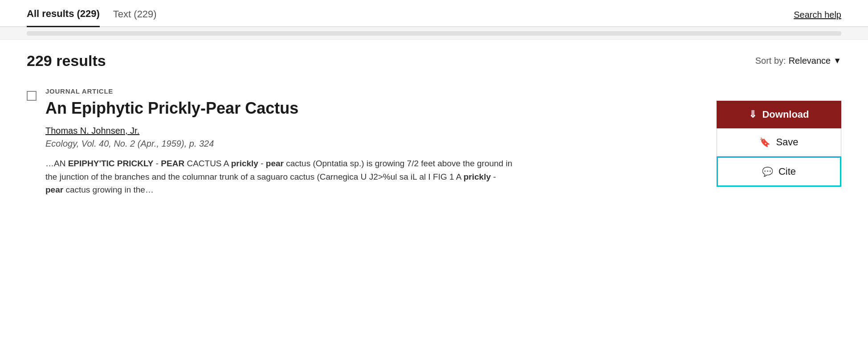 The height and width of the screenshot is (337, 868). Describe the element at coordinates (434, 59) in the screenshot. I see `results-header: 229 results Sort by: Relevance ▼` at that location.